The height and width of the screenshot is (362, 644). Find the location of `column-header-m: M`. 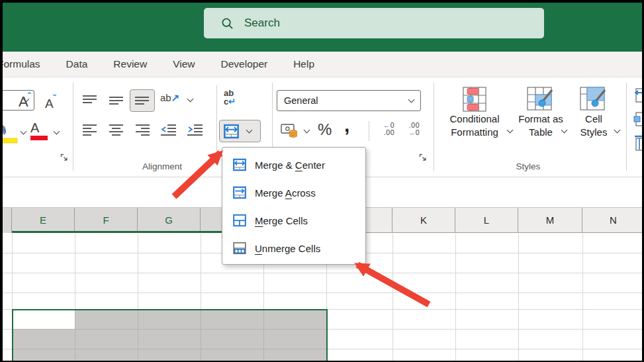

column-header-m: M is located at coordinates (551, 220).